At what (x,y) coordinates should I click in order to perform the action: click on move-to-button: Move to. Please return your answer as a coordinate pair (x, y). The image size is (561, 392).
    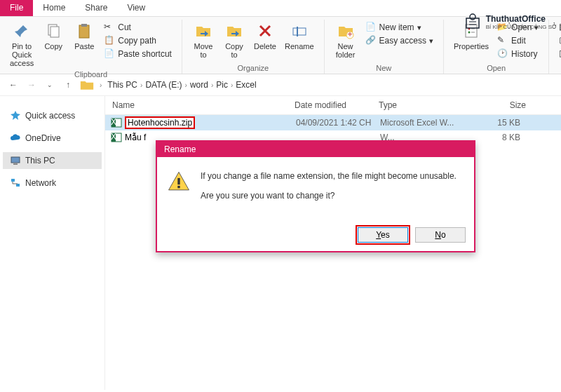
    Looking at the image, I should click on (203, 40).